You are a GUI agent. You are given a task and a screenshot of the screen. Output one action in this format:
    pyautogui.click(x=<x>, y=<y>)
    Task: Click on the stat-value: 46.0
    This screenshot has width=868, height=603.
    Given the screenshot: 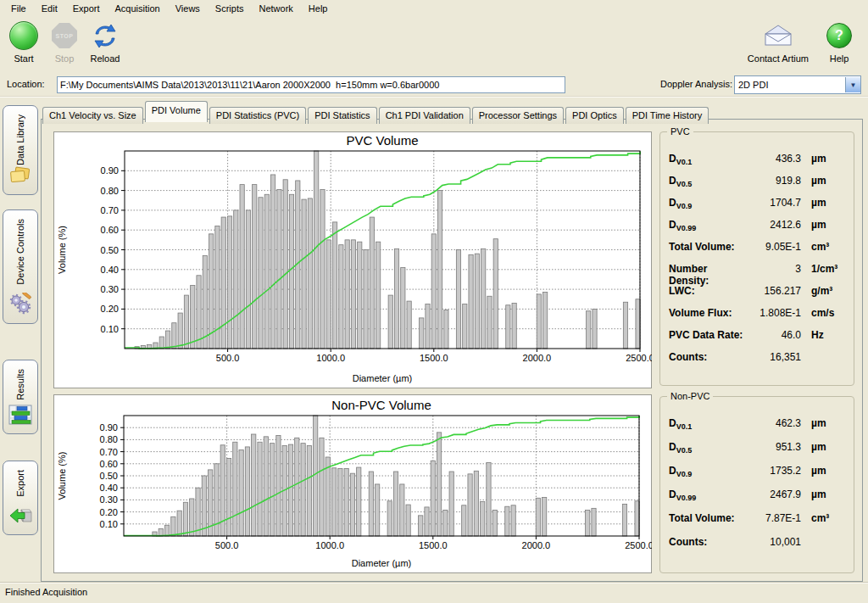 What is the action you would take?
    pyautogui.click(x=773, y=335)
    